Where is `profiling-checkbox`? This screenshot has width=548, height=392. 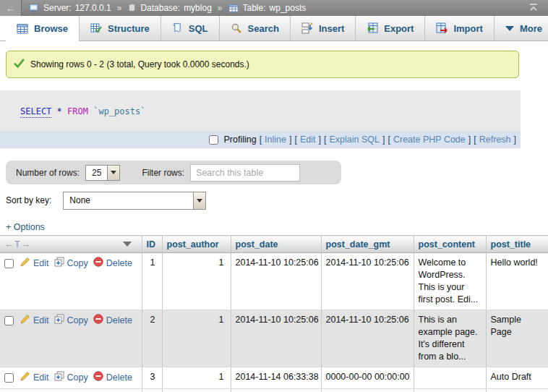 profiling-checkbox is located at coordinates (214, 140).